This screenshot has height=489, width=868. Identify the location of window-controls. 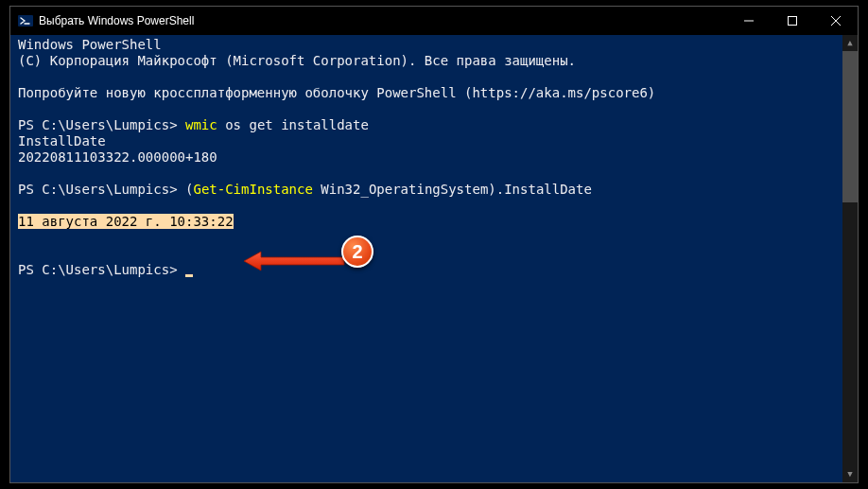
(792, 21).